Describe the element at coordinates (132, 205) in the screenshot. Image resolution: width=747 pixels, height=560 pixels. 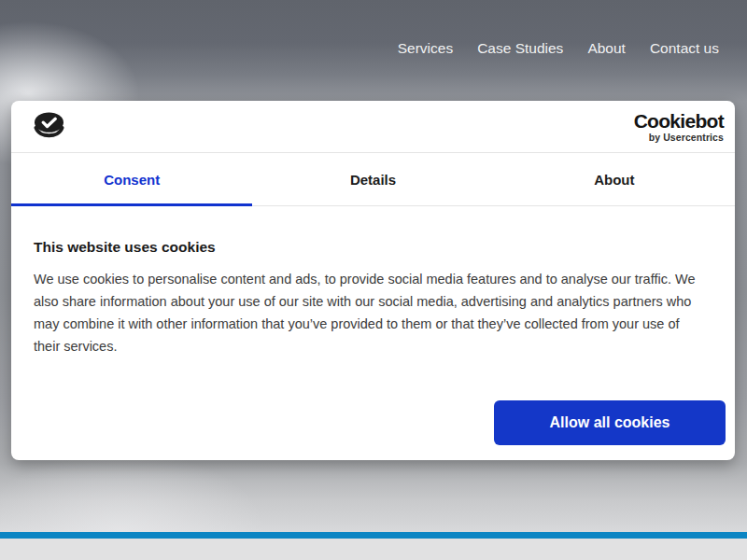
I see `active-tab-underline` at that location.